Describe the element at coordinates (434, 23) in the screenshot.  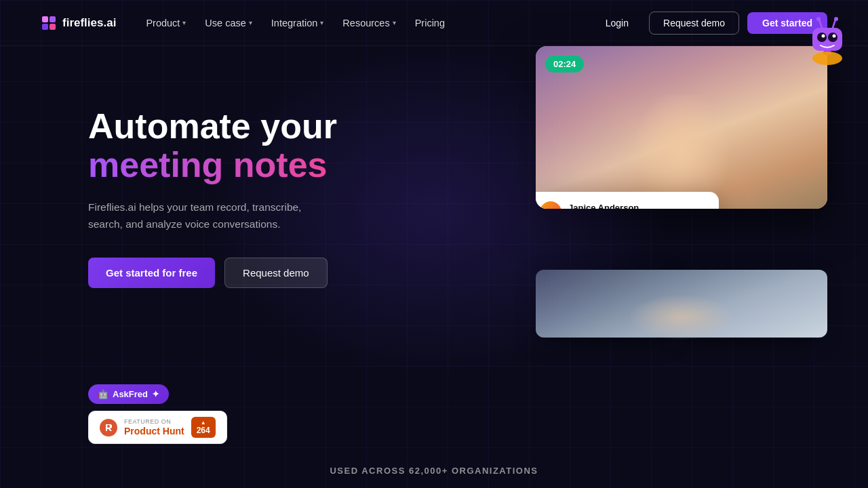
I see `navigation: fireflies.ai Product ▾ Use case ▾ Integr…` at that location.